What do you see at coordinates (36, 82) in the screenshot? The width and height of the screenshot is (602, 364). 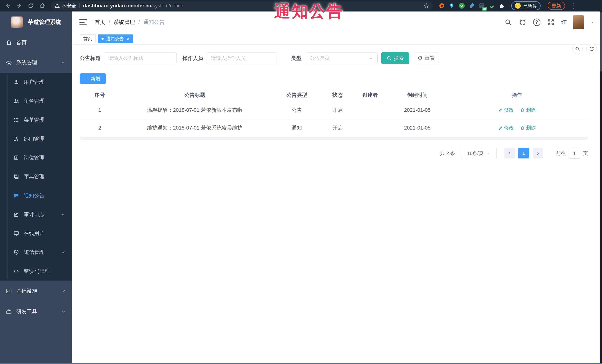 I see `sidebar-item-users: 用户管理` at bounding box center [36, 82].